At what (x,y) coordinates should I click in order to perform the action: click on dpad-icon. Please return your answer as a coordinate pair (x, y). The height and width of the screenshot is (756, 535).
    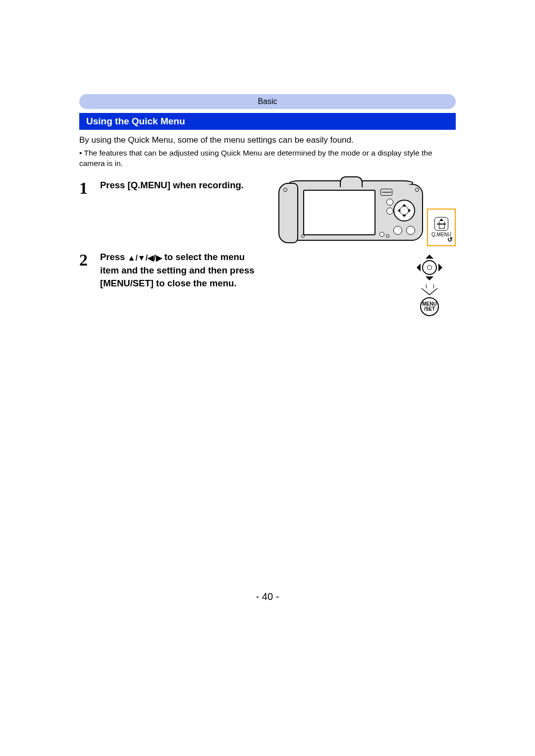
    Looking at the image, I should click on (429, 268).